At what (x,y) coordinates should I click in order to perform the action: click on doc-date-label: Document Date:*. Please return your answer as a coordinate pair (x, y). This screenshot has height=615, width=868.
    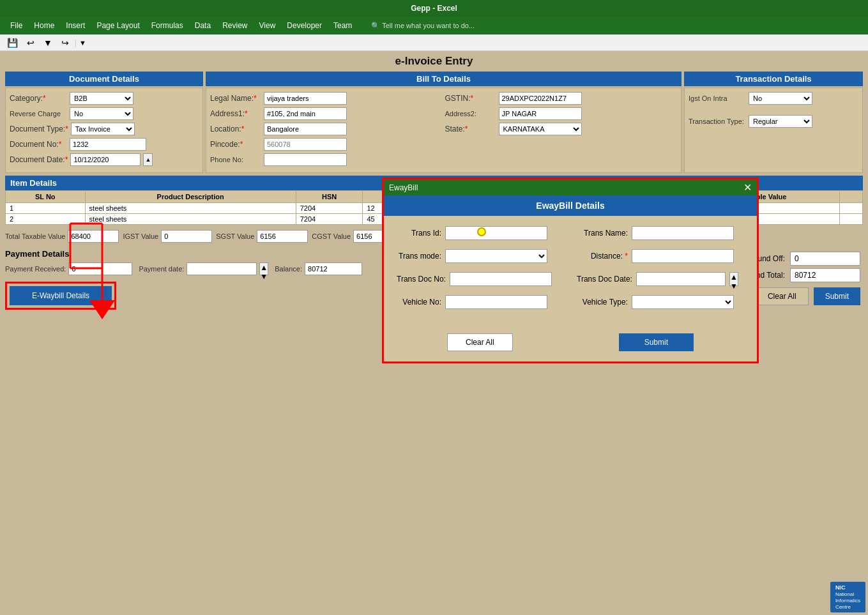
    Looking at the image, I should click on (38, 160).